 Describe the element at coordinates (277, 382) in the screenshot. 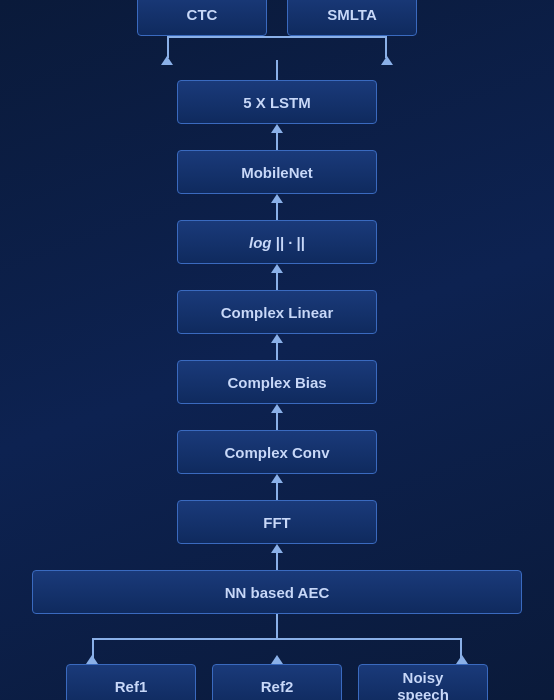

I see `complex-bias-node: Complex Bias` at that location.